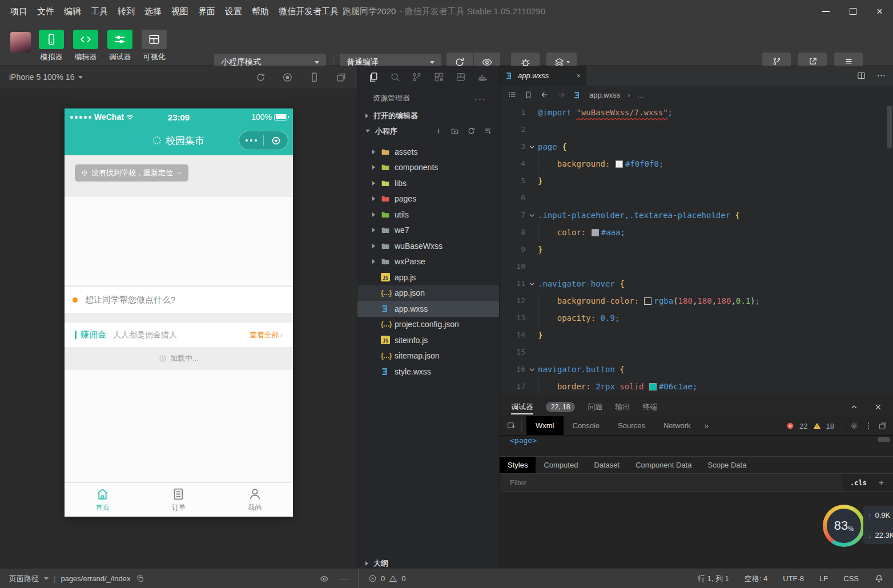  Describe the element at coordinates (180, 11) in the screenshot. I see `menu-item-7: 视图` at that location.